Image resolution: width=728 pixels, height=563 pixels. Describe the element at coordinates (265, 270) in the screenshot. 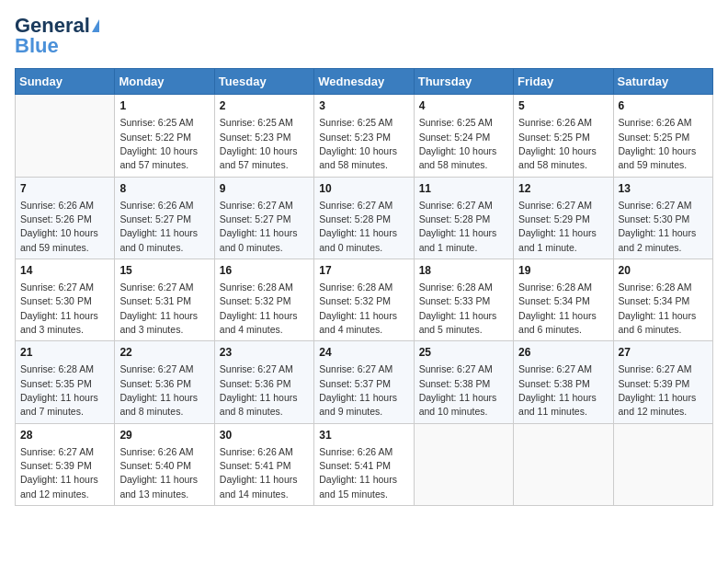

I see `day-number: 16` at that location.